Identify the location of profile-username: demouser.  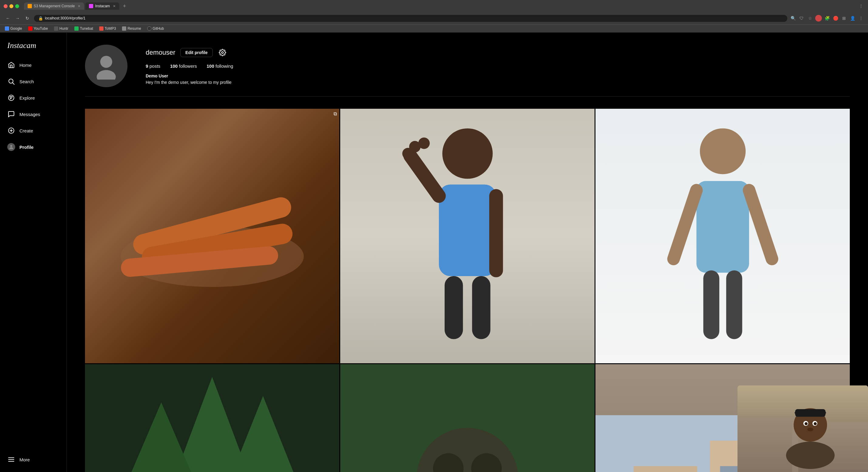
(160, 53).